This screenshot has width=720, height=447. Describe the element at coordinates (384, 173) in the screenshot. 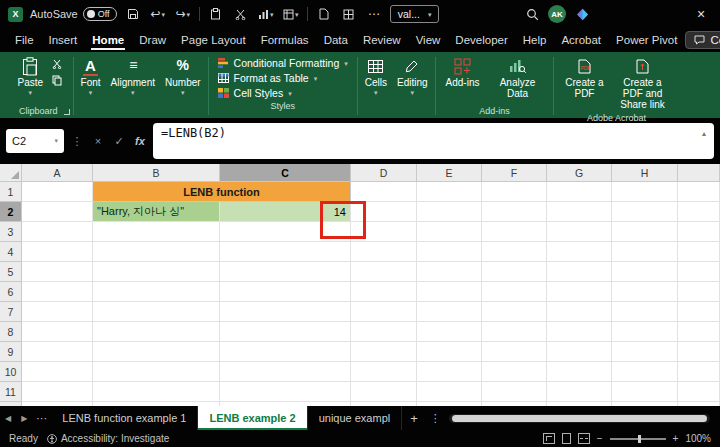

I see `col-header-D: D` at that location.